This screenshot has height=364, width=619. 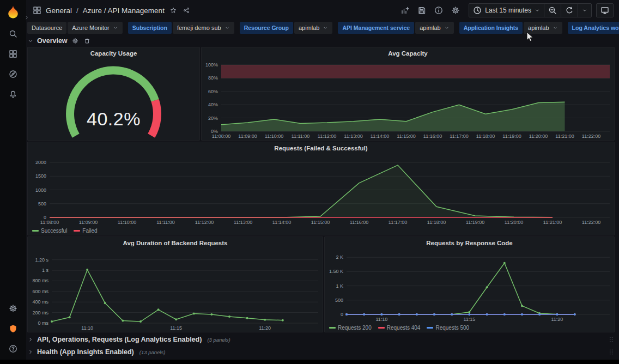 I want to click on panel-title: Avg Capacity, so click(x=408, y=53).